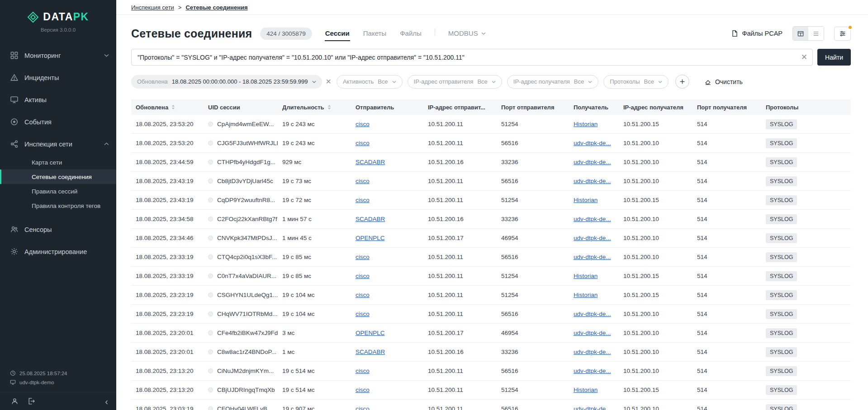 The image size is (868, 410). What do you see at coordinates (757, 33) in the screenshot?
I see `pcap-files-button: Файлы PCAP` at bounding box center [757, 33].